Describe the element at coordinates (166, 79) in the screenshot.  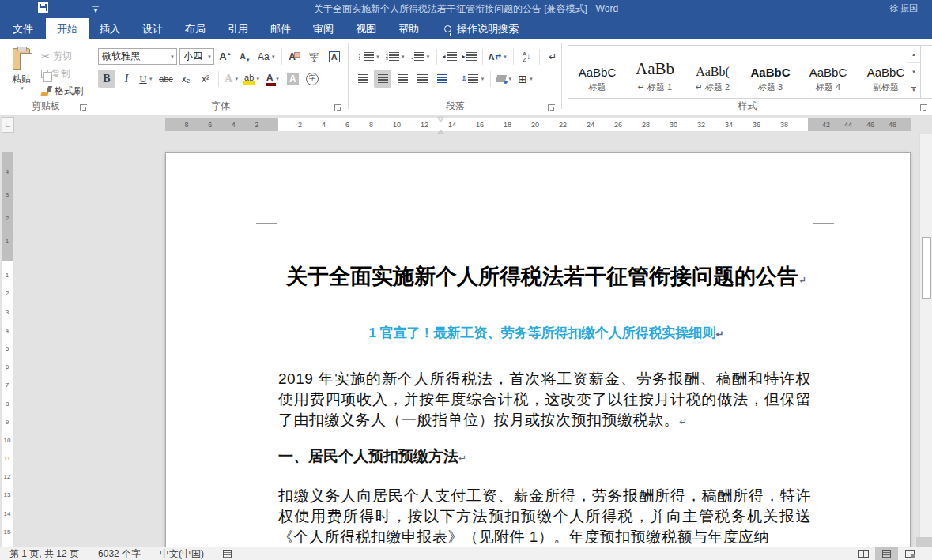
I see `strikethrough-button: abc` at that location.